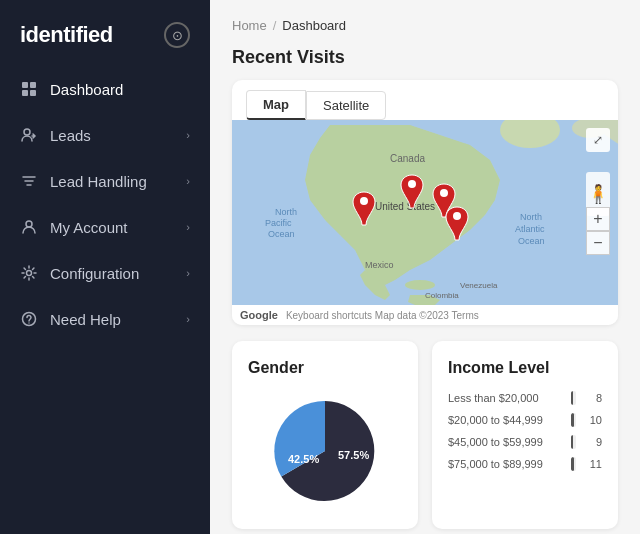 This screenshot has height=534, width=640. Describe the element at coordinates (405, 206) in the screenshot. I see `svg-text: United States` at that location.